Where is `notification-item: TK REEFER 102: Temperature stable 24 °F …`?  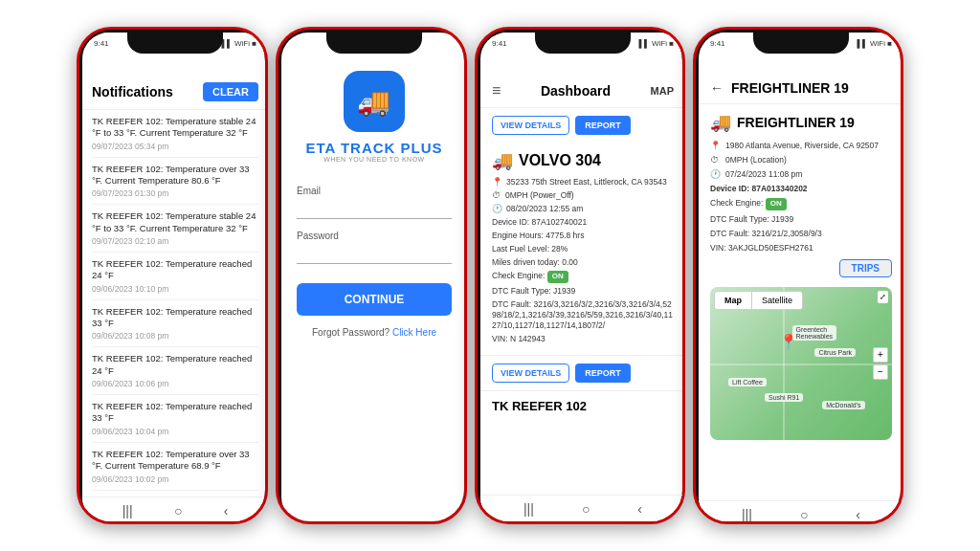 notification-item: TK REEFER 102: Temperature stable 24 °F … is located at coordinates (175, 229).